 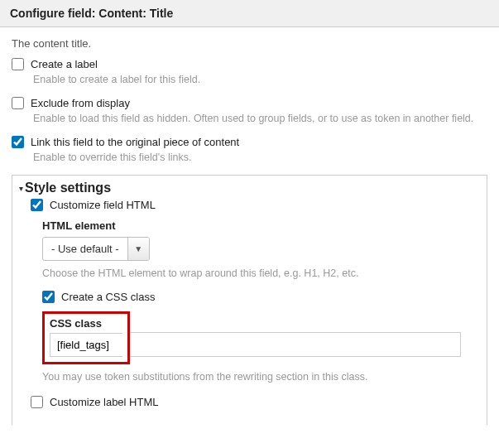 I want to click on create-label-option: Create a label, so click(x=250, y=65).